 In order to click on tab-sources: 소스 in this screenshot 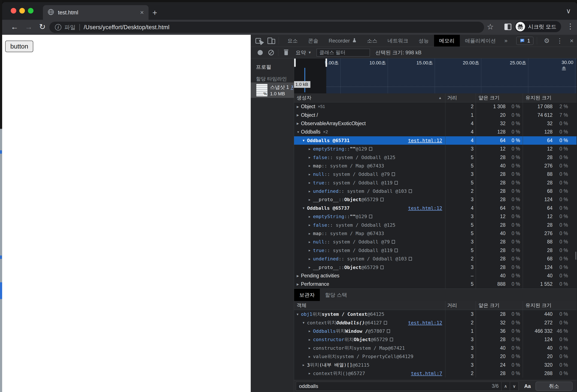, I will do `click(372, 41)`.